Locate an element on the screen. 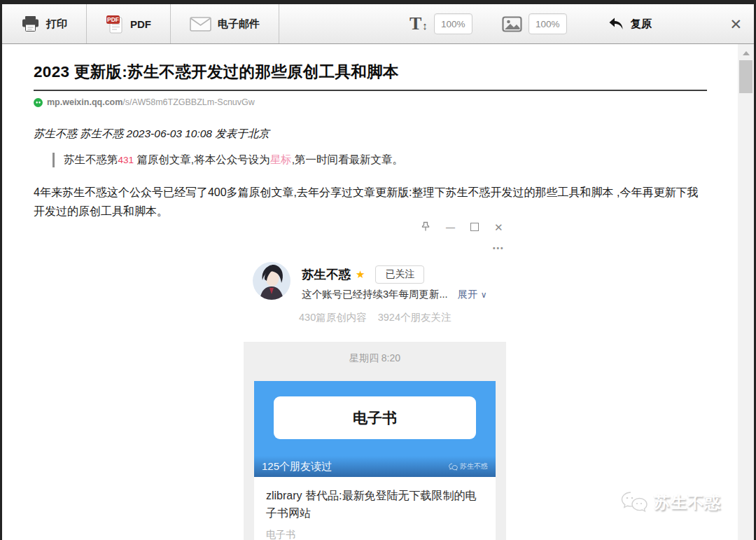 Image resolution: width=756 pixels, height=540 pixels. scroll-up-icon is located at coordinates (746, 53).